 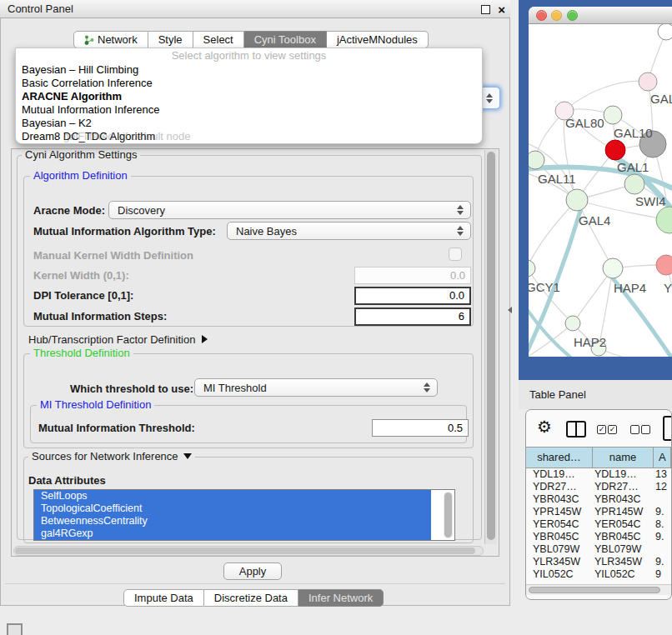 What do you see at coordinates (559, 458) in the screenshot?
I see `column-header-shared-name: shared…` at bounding box center [559, 458].